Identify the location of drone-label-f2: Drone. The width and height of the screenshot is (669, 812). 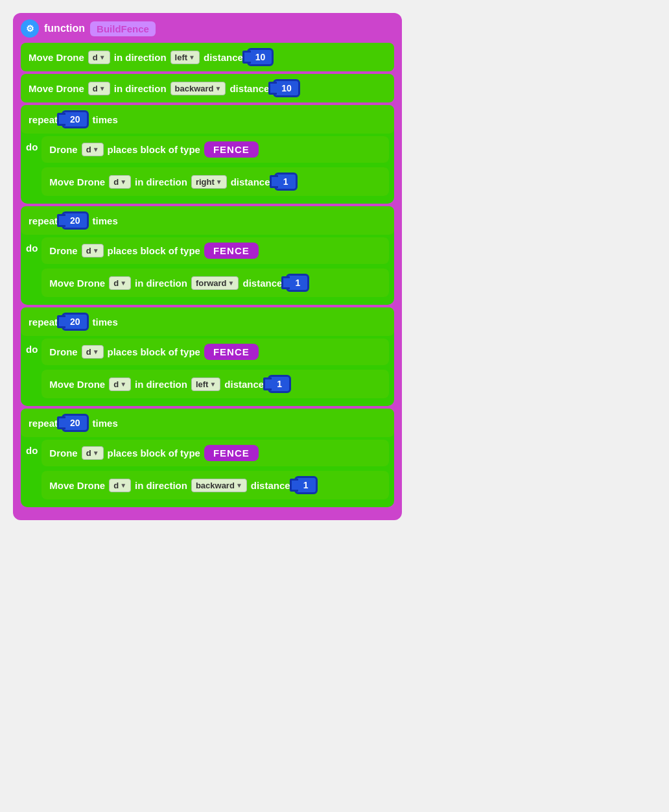
(64, 250).